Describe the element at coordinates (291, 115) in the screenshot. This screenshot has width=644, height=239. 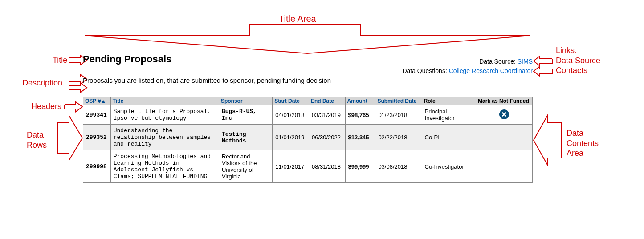
I see `cell-start: 04/01/2018` at that location.